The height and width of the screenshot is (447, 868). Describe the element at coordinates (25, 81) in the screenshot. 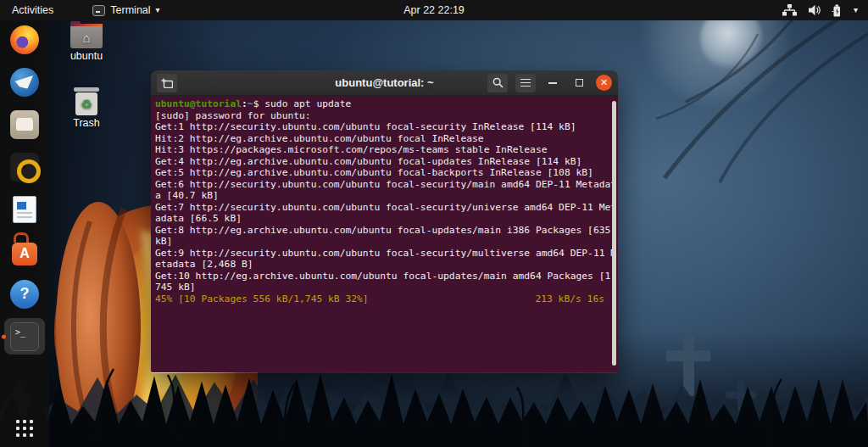

I see `dock-item-thunderbird` at that location.